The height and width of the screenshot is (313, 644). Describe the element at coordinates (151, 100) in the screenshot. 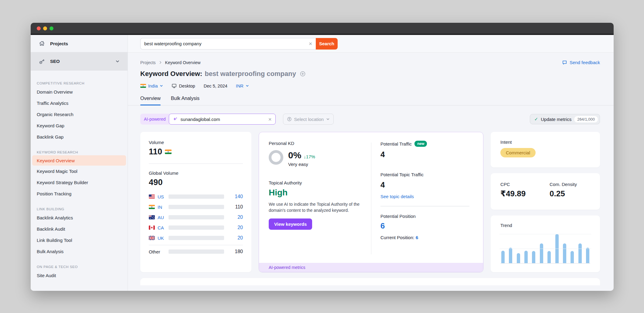

I see `tab-overview: Overview` at that location.